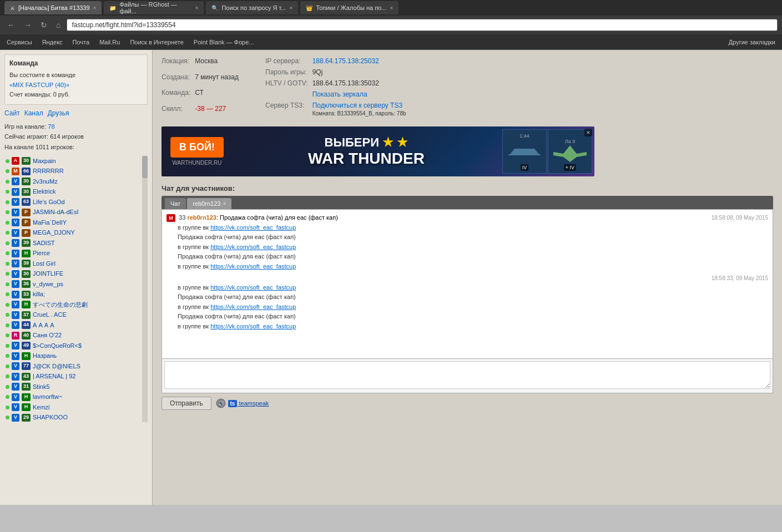 This screenshot has height=532, width=782. Describe the element at coordinates (219, 111) in the screenshot. I see `skill-value: -38 — 227` at that location.